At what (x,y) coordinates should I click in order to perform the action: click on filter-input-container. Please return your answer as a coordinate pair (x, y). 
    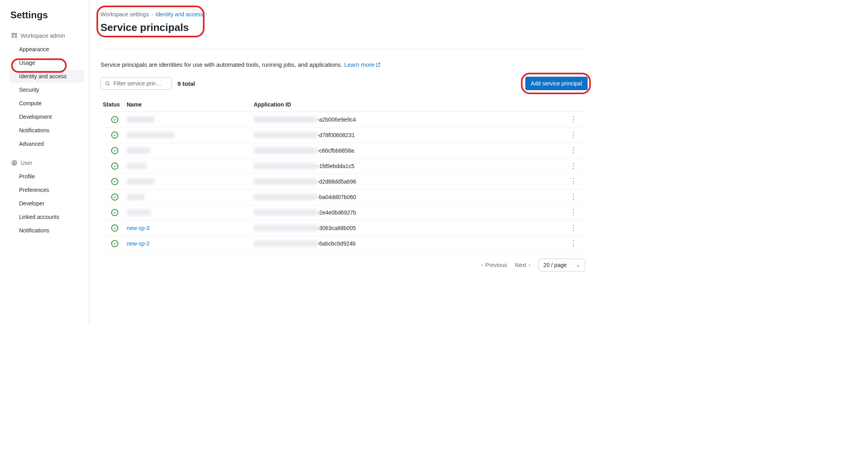
    Looking at the image, I should click on (136, 83).